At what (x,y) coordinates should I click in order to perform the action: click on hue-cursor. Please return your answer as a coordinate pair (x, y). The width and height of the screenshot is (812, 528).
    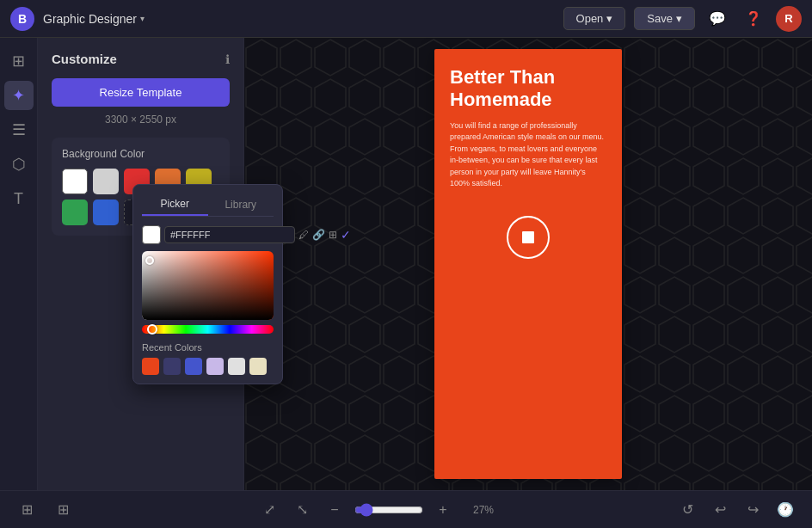
    Looking at the image, I should click on (152, 329).